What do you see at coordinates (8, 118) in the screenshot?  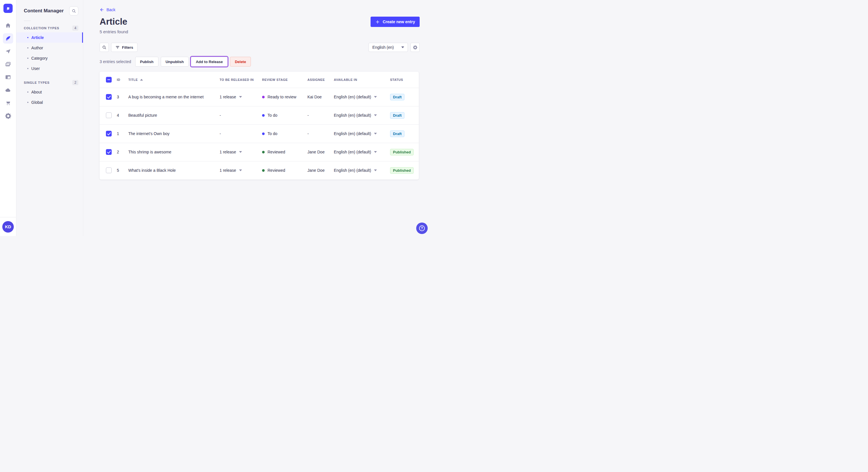 I see `main-nav-rail: KD` at bounding box center [8, 118].